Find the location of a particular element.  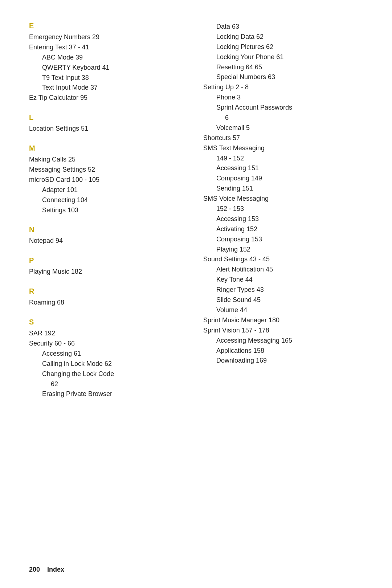

list-item: Sending 151 is located at coordinates (283, 189).